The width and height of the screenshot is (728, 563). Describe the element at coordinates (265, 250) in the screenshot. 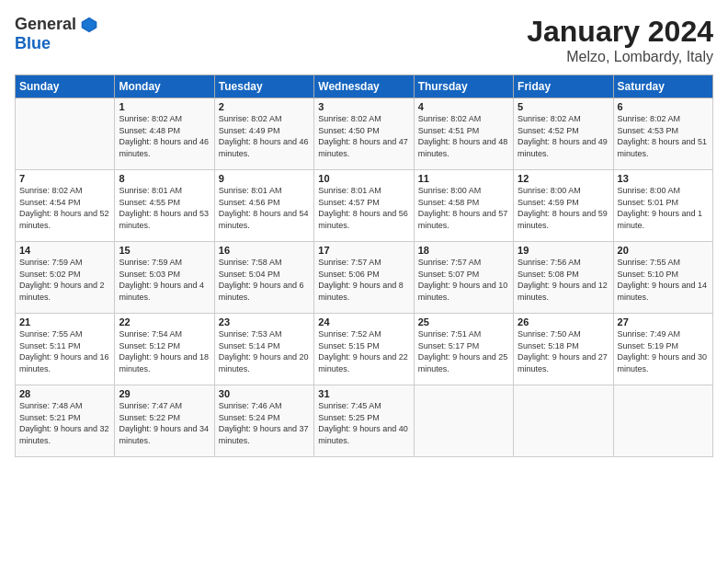

I see `day-number: 16` at that location.